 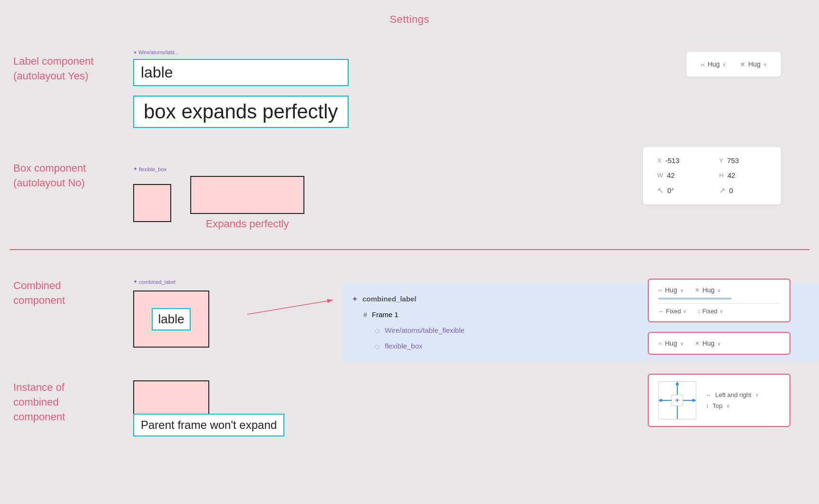 What do you see at coordinates (743, 190) in the screenshot?
I see `corner-coord: ↗ 0` at bounding box center [743, 190].